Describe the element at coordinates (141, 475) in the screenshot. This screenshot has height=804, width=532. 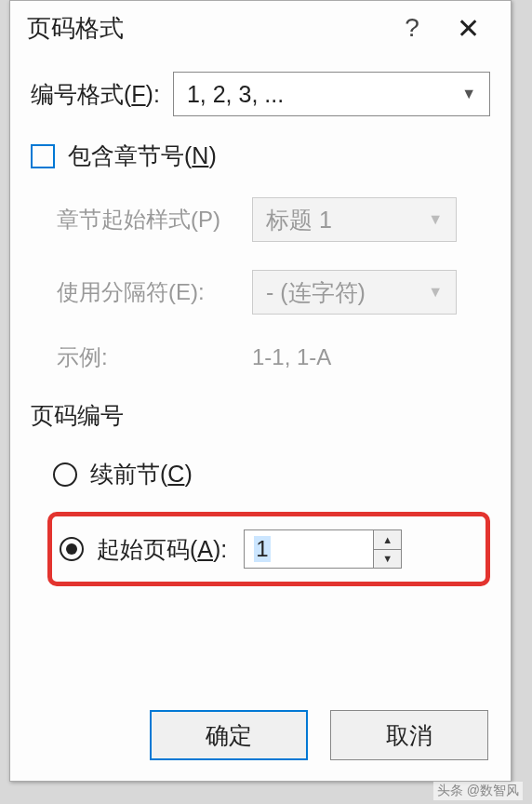
I see `continue-previous-label: 续前节(C)` at that location.